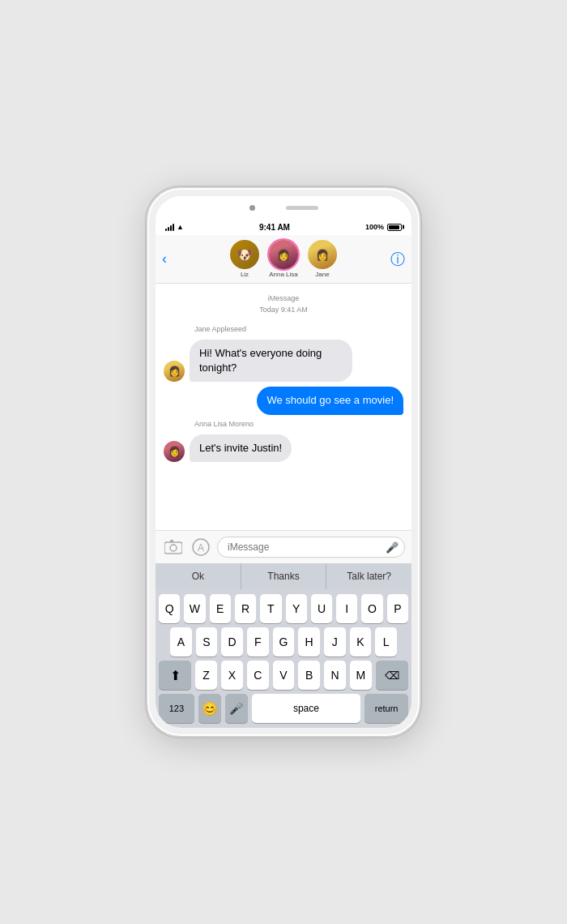  What do you see at coordinates (306, 708) in the screenshot?
I see `space-key: space` at bounding box center [306, 708].